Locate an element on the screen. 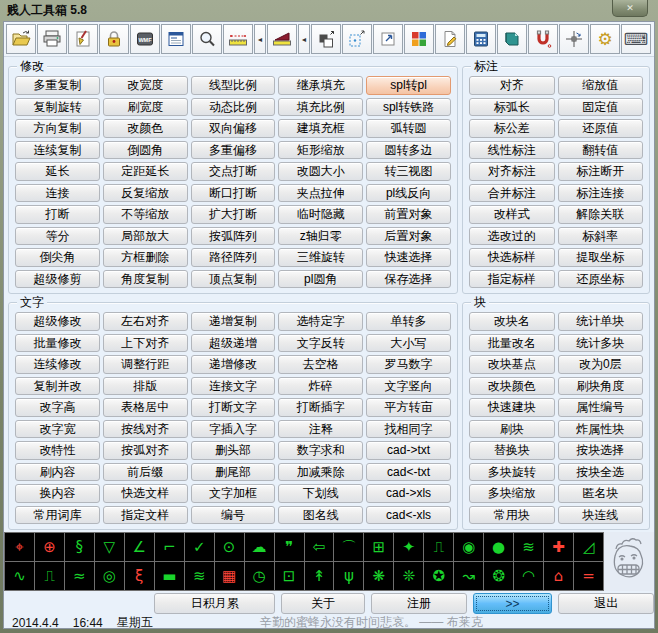 This screenshot has width=658, height=633. pipe-bend-icon: ξ is located at coordinates (140, 576).